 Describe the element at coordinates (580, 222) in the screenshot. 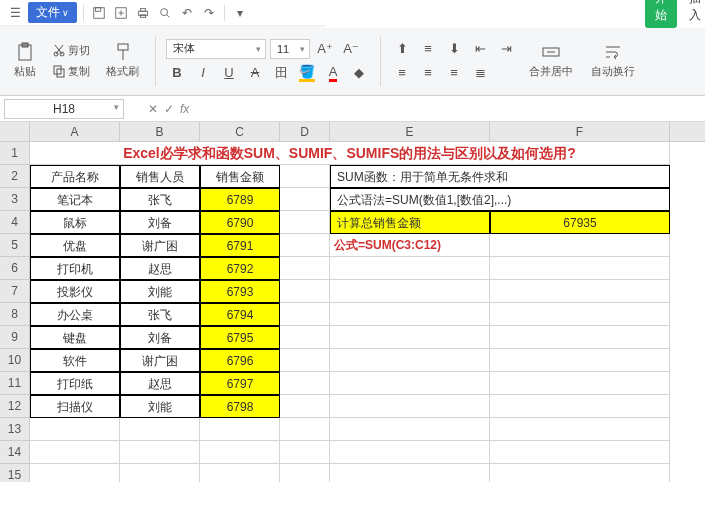

I see `cell: 67935` at that location.